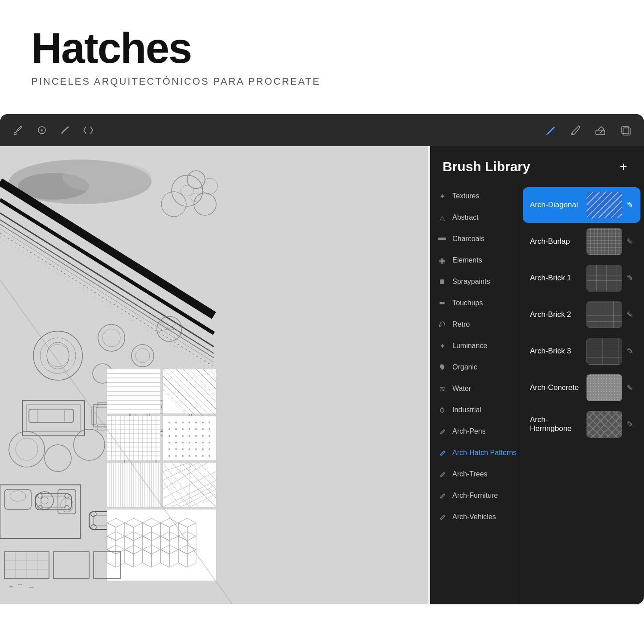 The width and height of the screenshot is (644, 644). I want to click on abstract-icon: △, so click(442, 217).